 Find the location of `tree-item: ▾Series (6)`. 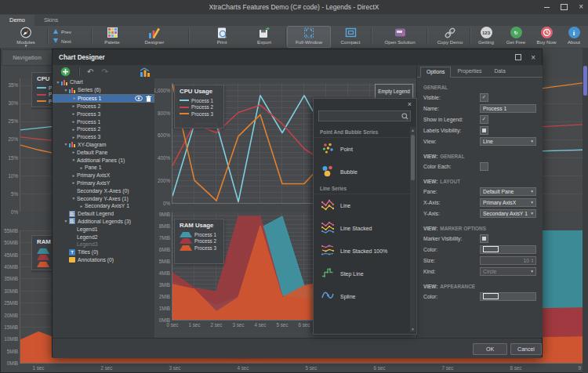

tree-item: ▾Series (6) is located at coordinates (103, 90).